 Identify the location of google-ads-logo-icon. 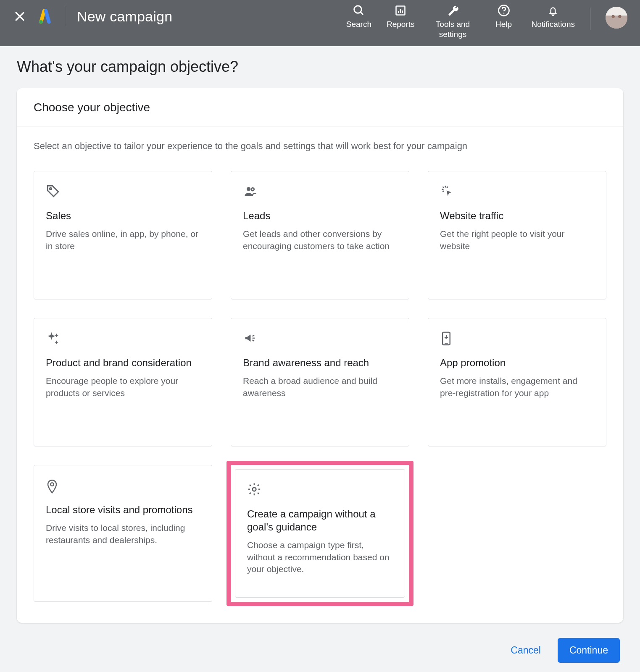
(45, 16).